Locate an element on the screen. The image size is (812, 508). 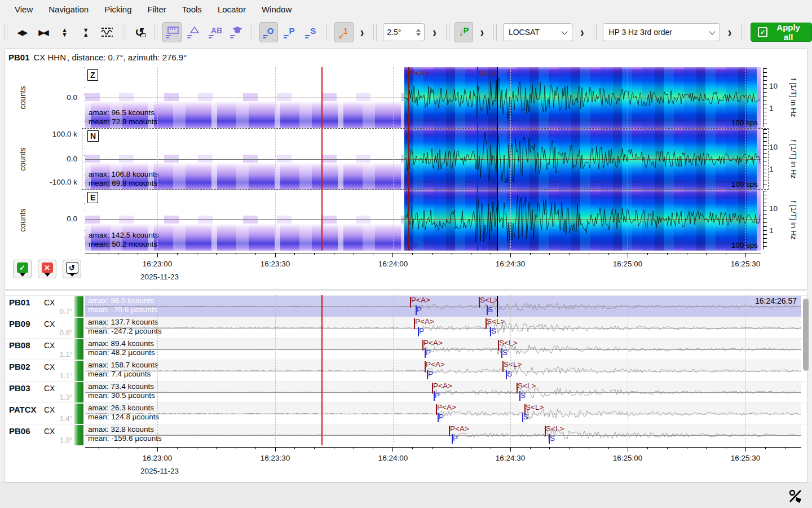
rename-phase-button: AB is located at coordinates (215, 32).